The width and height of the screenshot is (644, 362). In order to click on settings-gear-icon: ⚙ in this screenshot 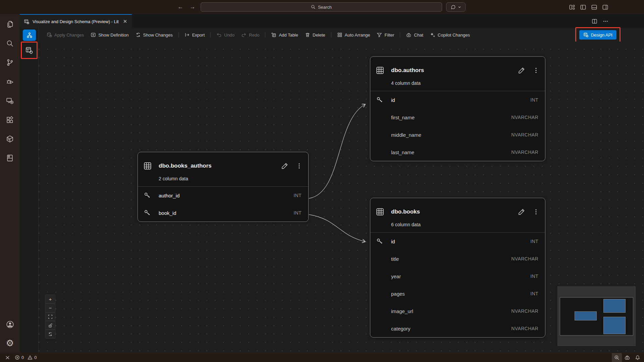, I will do `click(10, 343)`.